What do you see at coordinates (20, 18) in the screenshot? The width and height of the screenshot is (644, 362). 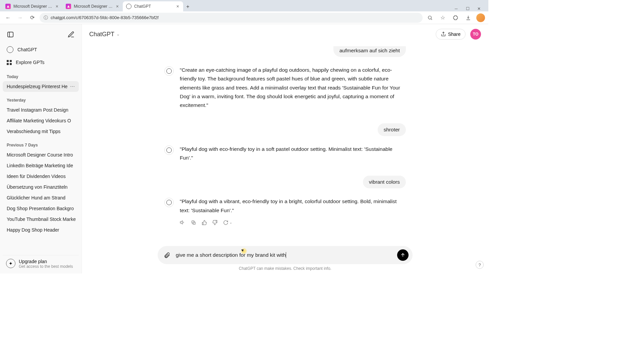 I see `nav-forward: →` at bounding box center [20, 18].